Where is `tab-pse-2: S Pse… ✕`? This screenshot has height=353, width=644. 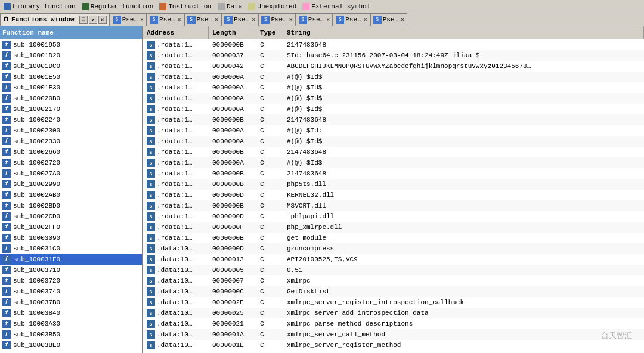 tab-pse-2: S Pse… ✕ is located at coordinates (165, 19).